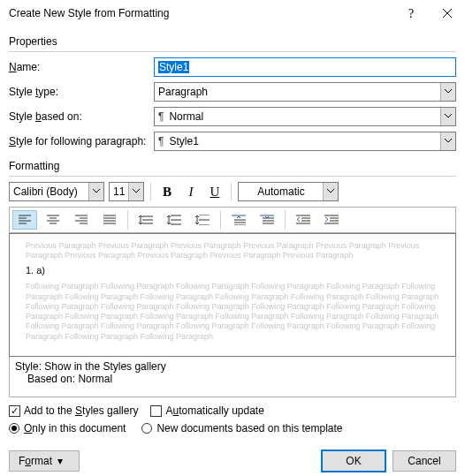 This screenshot has height=476, width=465. Describe the element at coordinates (354, 461) in the screenshot. I see `ok-button: OK` at that location.